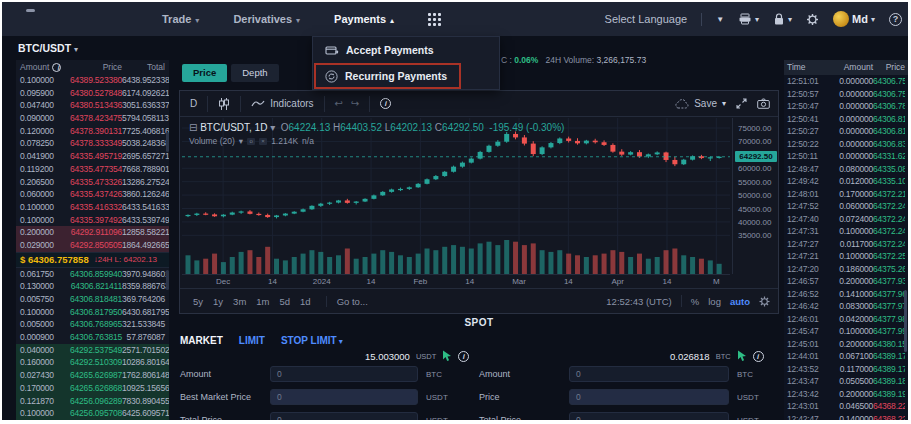 This screenshot has height=424, width=911. What do you see at coordinates (638, 302) in the screenshot?
I see `chart-clock: 12:52:43 (UTC)` at bounding box center [638, 302].